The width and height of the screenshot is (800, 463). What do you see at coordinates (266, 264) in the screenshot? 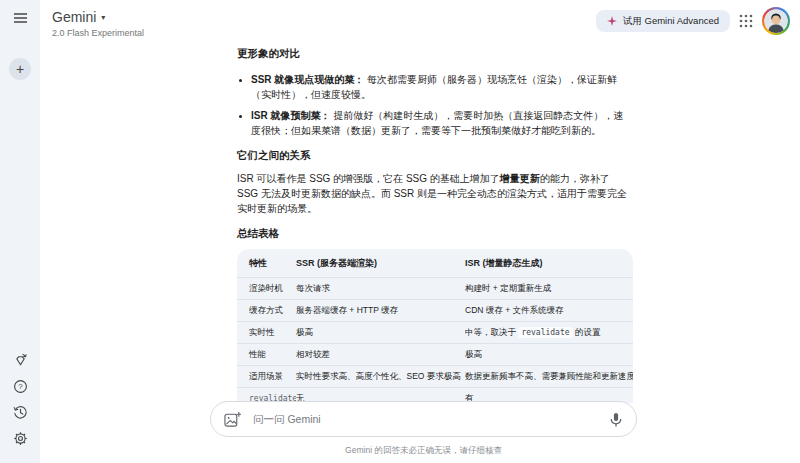
I see `table-header-cell: 特性` at bounding box center [266, 264].